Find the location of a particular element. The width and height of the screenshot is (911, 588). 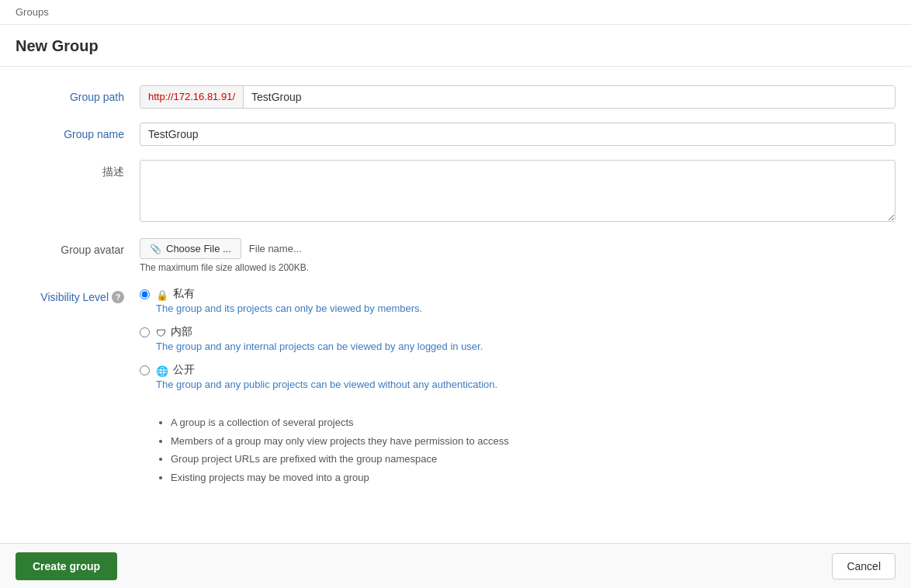

visibility-private-desc: The group and its projects can only be v… is located at coordinates (289, 309).